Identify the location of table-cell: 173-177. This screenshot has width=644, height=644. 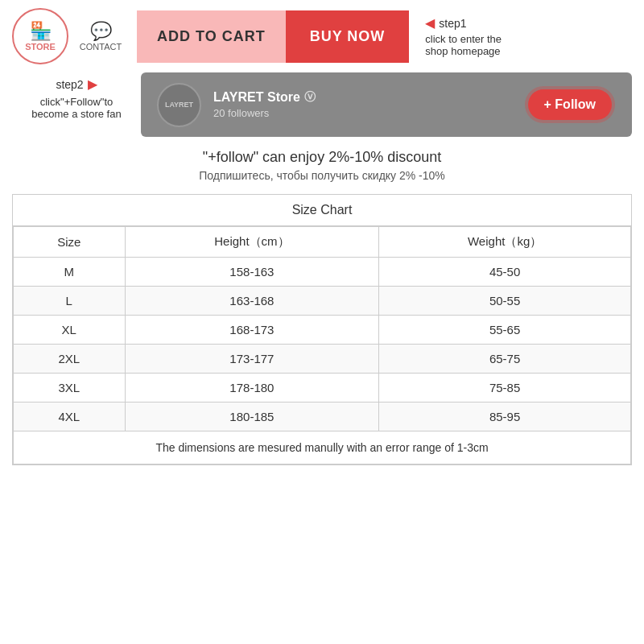
(252, 359).